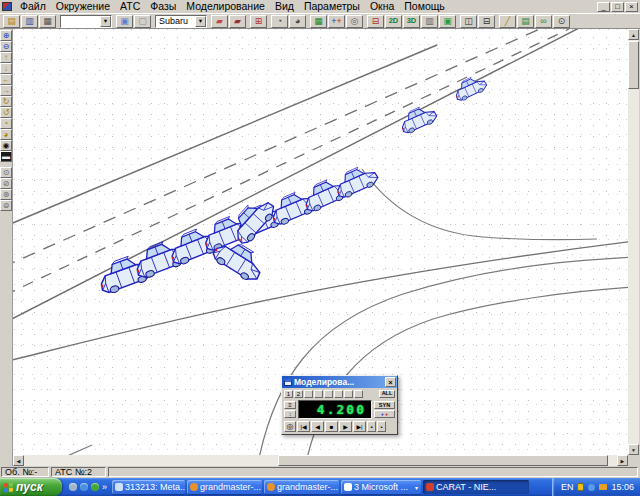 Image resolution: width=640 pixels, height=496 pixels. What do you see at coordinates (412, 22) in the screenshot?
I see `view-3d-button: 3D` at bounding box center [412, 22].